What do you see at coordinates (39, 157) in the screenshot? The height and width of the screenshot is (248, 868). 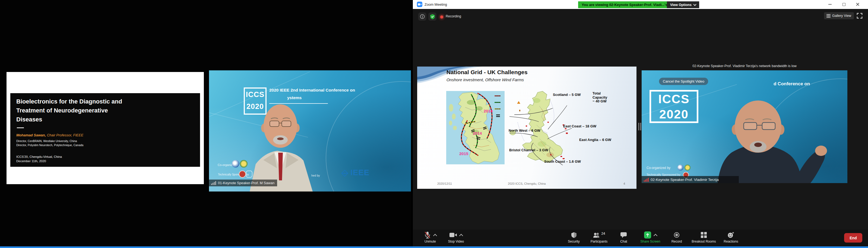 I see `venue-line: ICCS'20, Chengdu-Virtual, China` at bounding box center [39, 157].